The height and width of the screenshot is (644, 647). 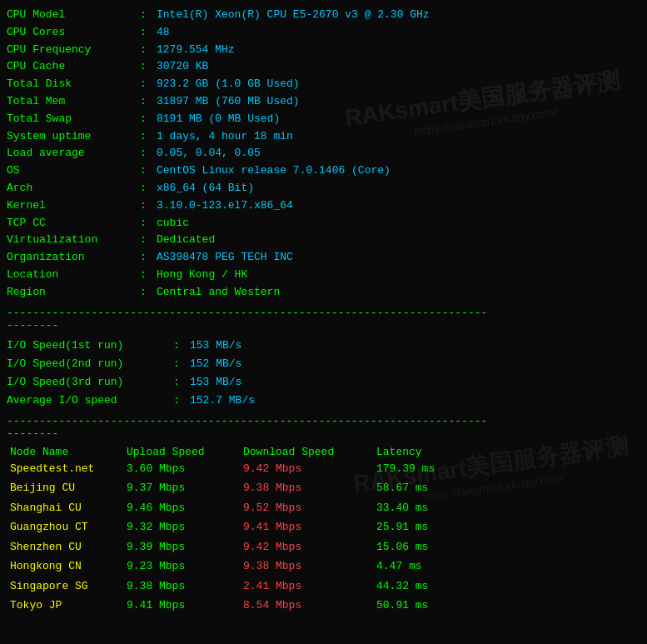 What do you see at coordinates (323, 527) in the screenshot?
I see `network-row: Guangzhou CT9.32 Mbps9.41 Mbps25.91 ms` at bounding box center [323, 527].